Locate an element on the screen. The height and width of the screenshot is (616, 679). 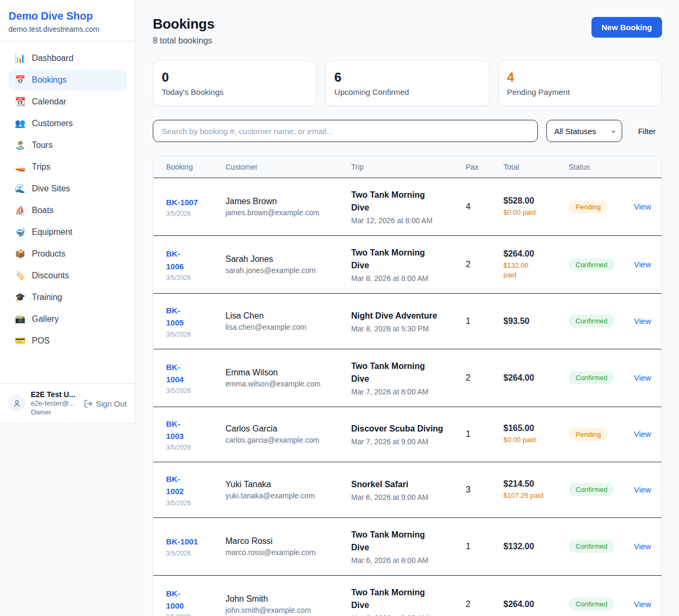
total-amount: $93.50 is located at coordinates (534, 321).